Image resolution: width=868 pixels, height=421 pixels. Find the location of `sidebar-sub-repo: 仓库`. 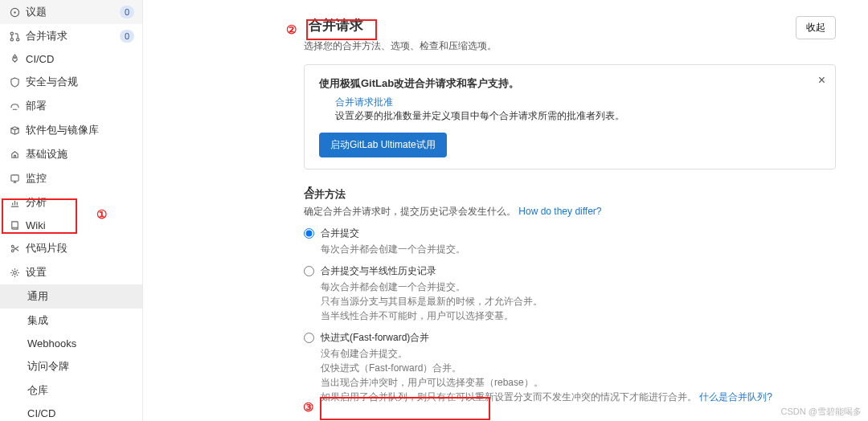

sidebar-sub-repo: 仓库 is located at coordinates (71, 390).